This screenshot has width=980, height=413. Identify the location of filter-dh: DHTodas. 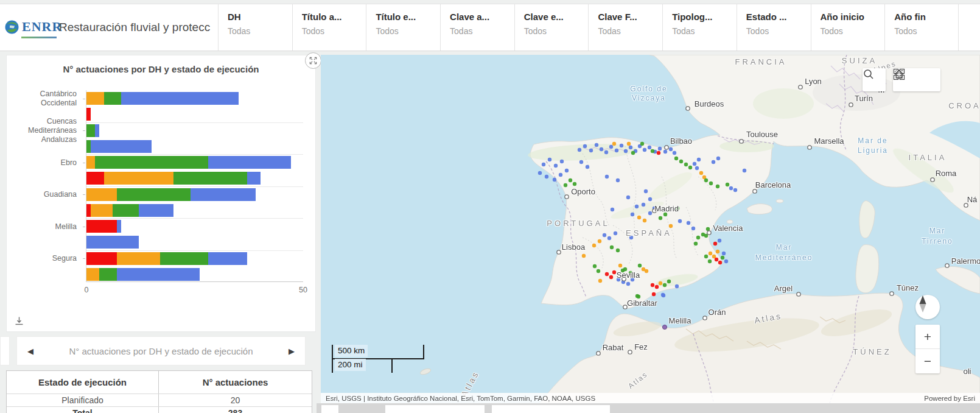
(255, 27).